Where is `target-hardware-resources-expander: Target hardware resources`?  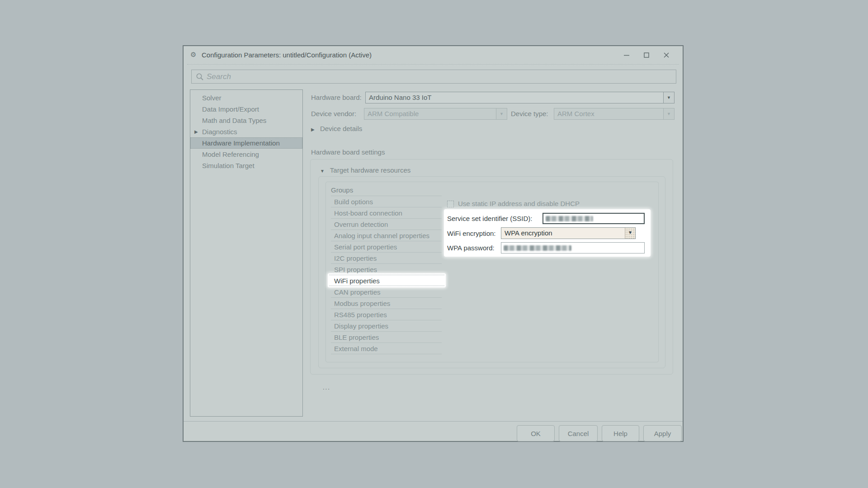 target-hardware-resources-expander: Target hardware resources is located at coordinates (365, 170).